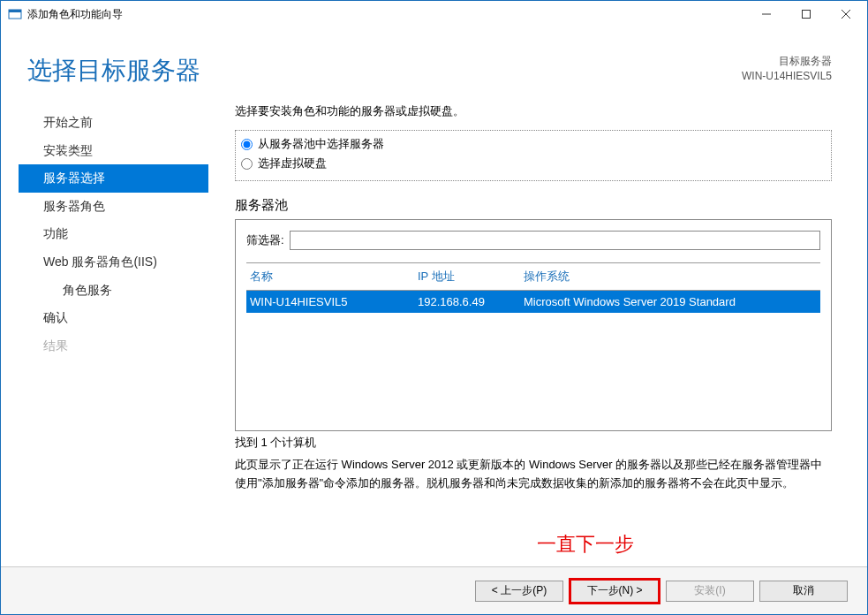  I want to click on instruction-text: 选择要安装角色和功能的服务器或虚拟硬盘。, so click(533, 111).